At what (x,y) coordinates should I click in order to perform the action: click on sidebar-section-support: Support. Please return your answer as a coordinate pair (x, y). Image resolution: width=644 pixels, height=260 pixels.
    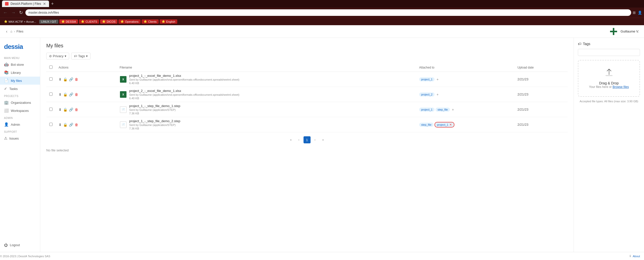
    Looking at the image, I should click on (20, 132).